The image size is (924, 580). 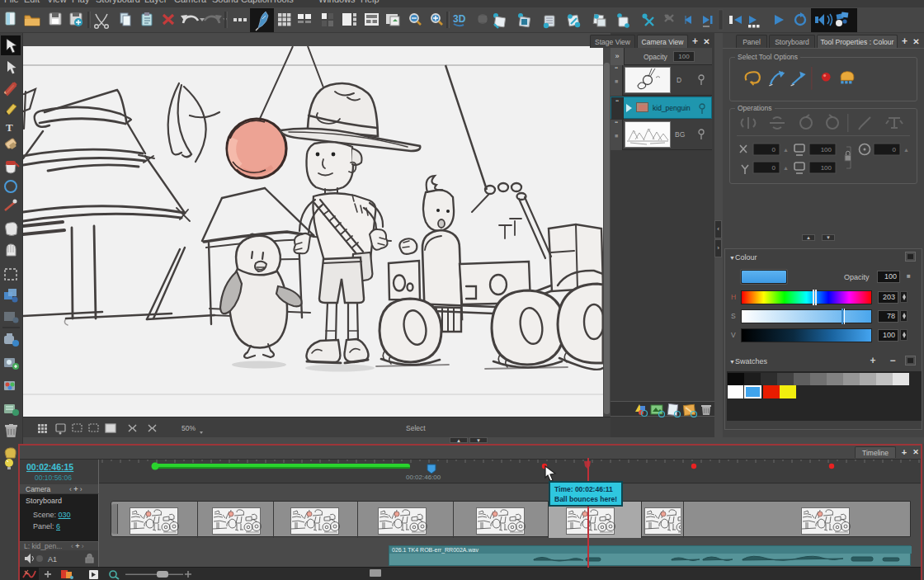 I want to click on svg-text: 3D, so click(x=460, y=19).